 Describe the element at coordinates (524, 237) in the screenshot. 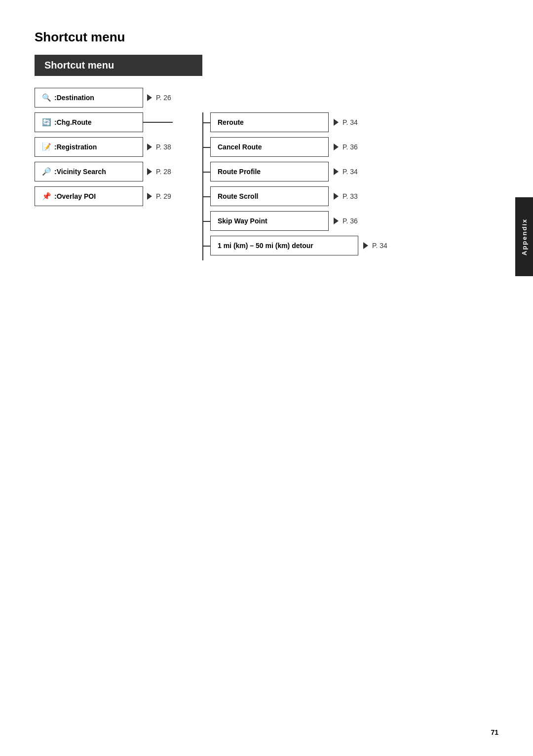

I see `appendix-label: Appendix` at that location.